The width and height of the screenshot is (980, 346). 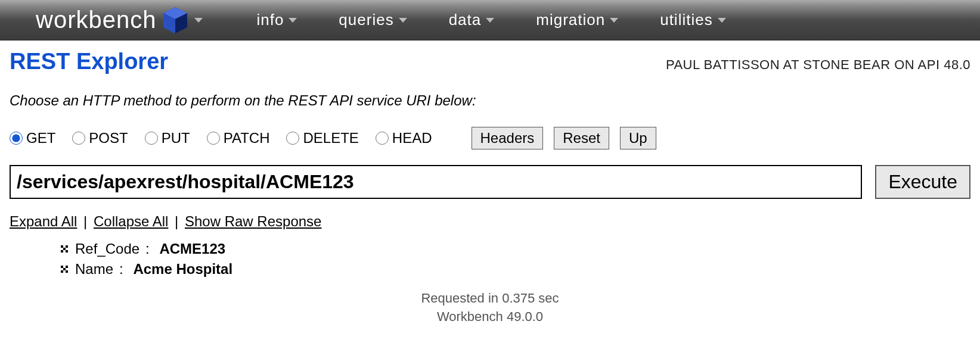 What do you see at coordinates (570, 20) in the screenshot?
I see `nav-item-label: migration` at bounding box center [570, 20].